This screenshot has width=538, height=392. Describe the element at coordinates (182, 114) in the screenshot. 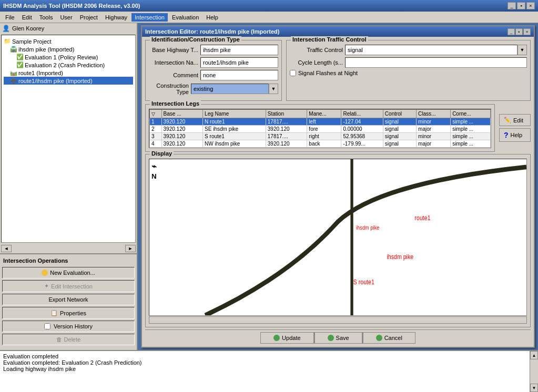

I see `col-base: Base ...` at that location.